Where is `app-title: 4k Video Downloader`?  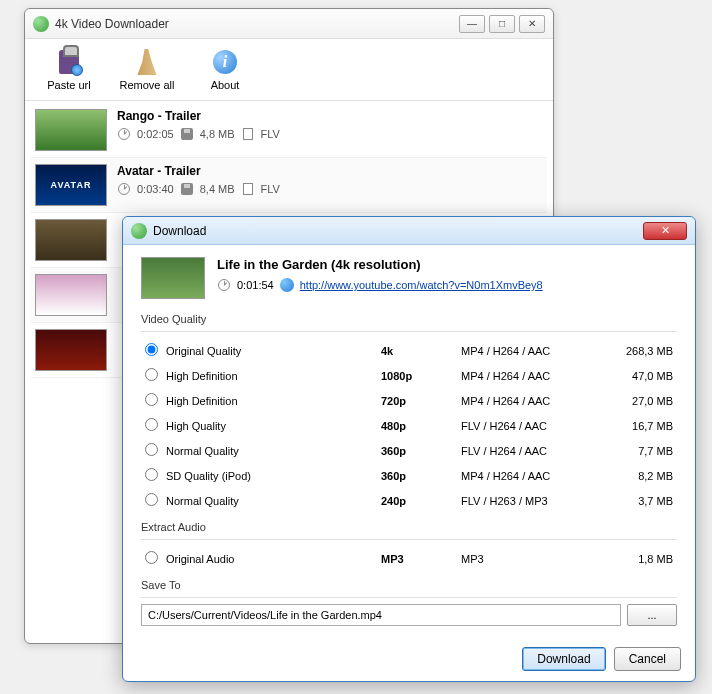
app-title: 4k Video Downloader is located at coordinates (257, 24).